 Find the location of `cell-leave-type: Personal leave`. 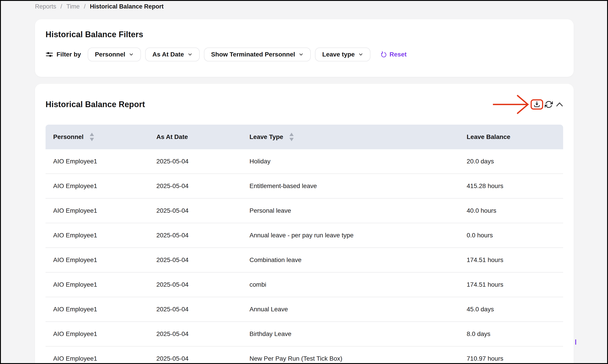

cell-leave-type: Personal leave is located at coordinates (351, 211).